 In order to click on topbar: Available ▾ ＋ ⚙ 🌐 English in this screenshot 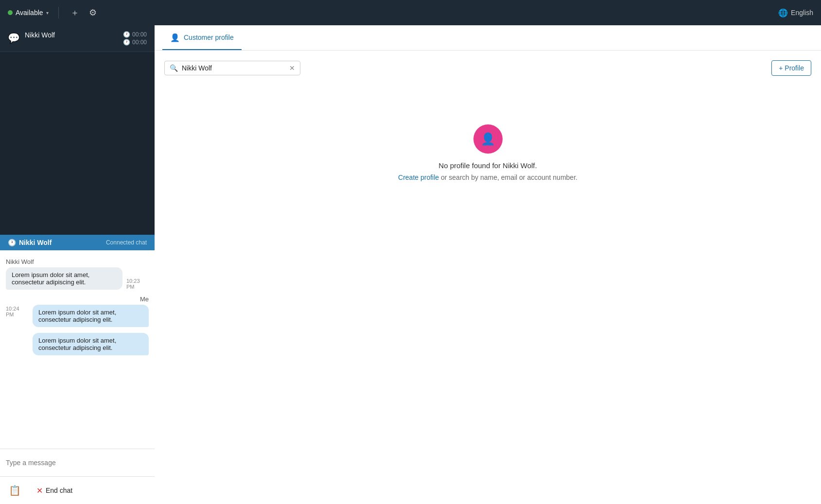, I will do `click(410, 13)`.